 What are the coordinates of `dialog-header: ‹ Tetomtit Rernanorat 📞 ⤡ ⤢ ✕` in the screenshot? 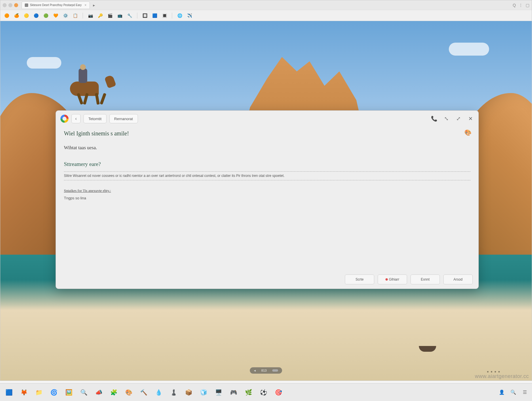 It's located at (267, 119).